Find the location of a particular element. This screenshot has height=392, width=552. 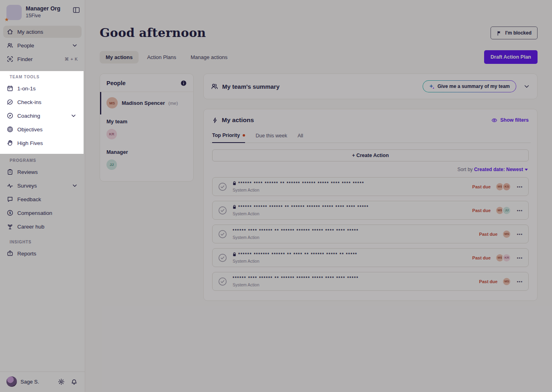

target-icon is located at coordinates (10, 129).